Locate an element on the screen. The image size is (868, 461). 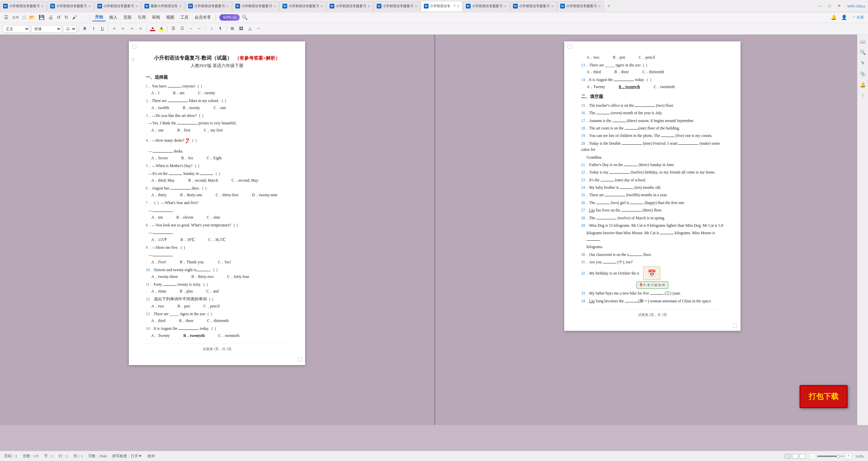
tab-6: W 小升初语法专题复习 ✕ is located at coordinates (256, 6).